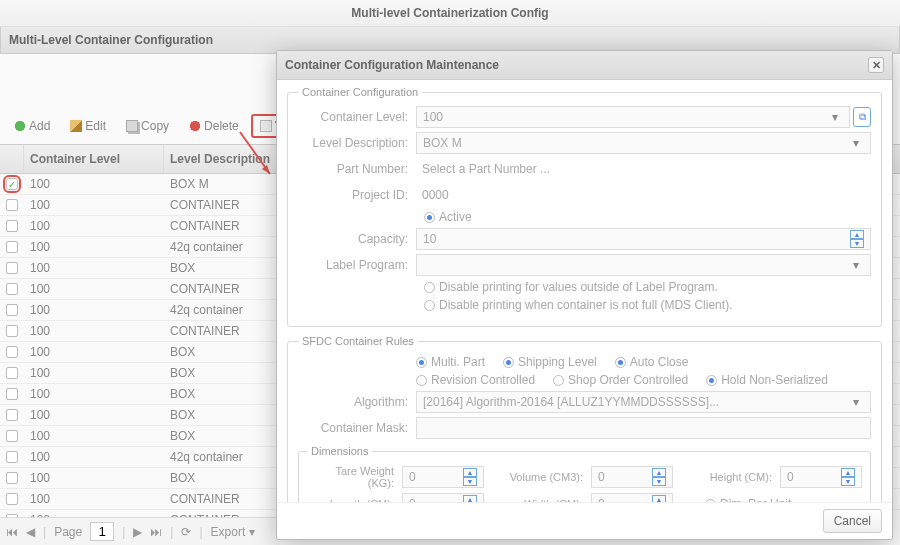 Image resolution: width=900 pixels, height=545 pixels. I want to click on copy-icon, so click(132, 126).